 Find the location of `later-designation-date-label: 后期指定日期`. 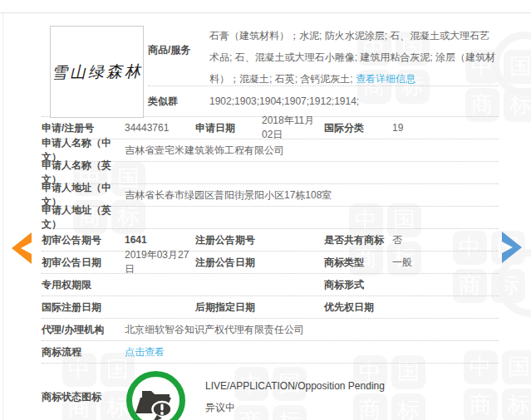

later-designation-date-label: 后期指定日期 is located at coordinates (229, 307).